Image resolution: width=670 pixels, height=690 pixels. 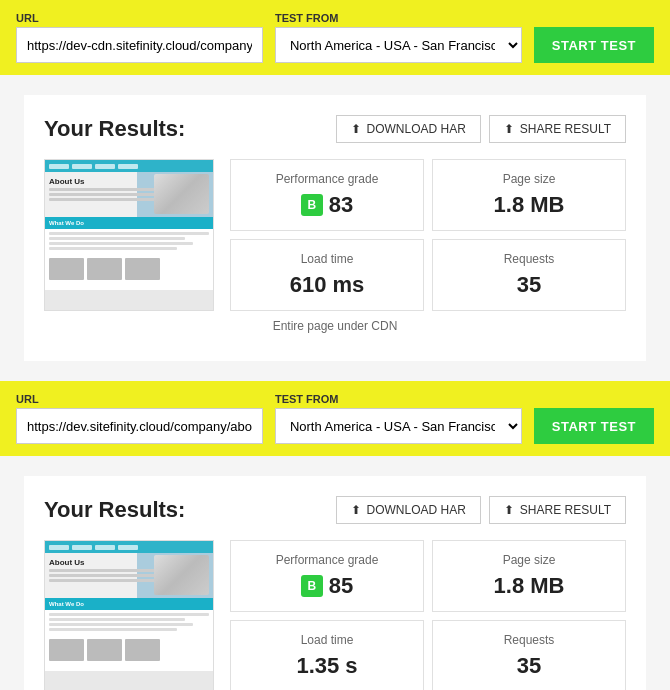 What do you see at coordinates (558, 510) in the screenshot?
I see `share-result-button-2: ⬆ SHARE RESULT` at bounding box center [558, 510].